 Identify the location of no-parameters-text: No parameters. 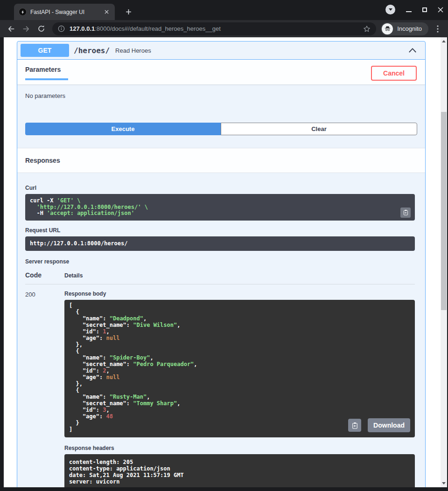
(221, 92).